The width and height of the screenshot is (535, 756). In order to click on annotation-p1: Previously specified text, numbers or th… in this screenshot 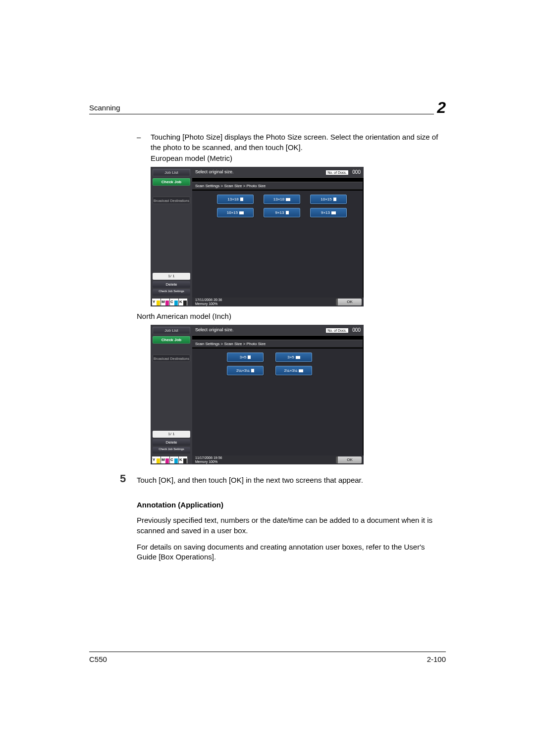, I will do `click(291, 526)`.